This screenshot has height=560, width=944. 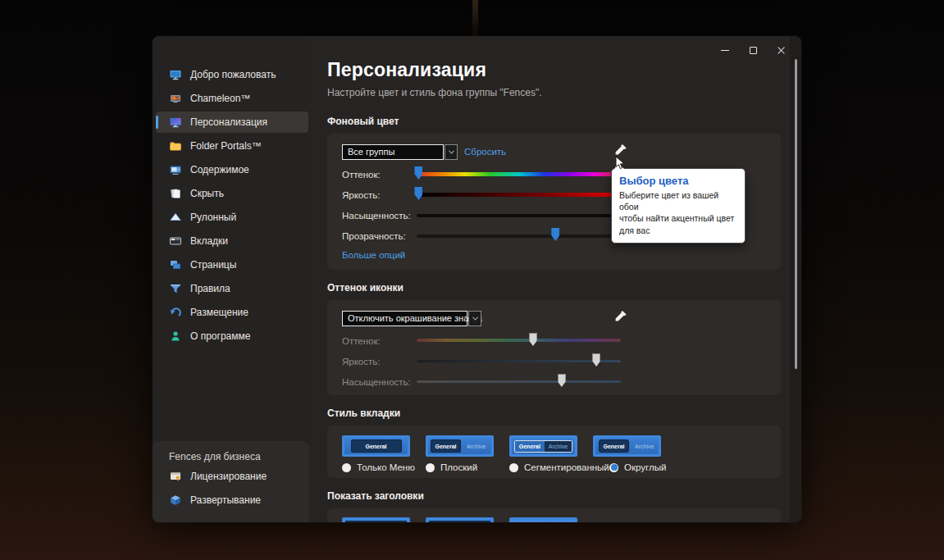 What do you see at coordinates (554, 382) in the screenshot?
I see `icon-saturation-slider-row: Насыщенность:` at bounding box center [554, 382].